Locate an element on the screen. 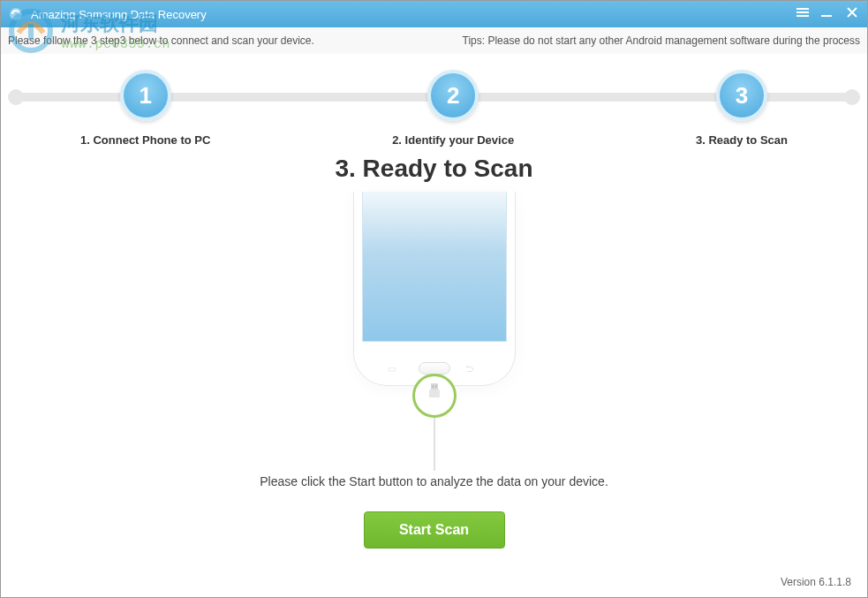 The width and height of the screenshot is (868, 598). usb-cable is located at coordinates (434, 444).